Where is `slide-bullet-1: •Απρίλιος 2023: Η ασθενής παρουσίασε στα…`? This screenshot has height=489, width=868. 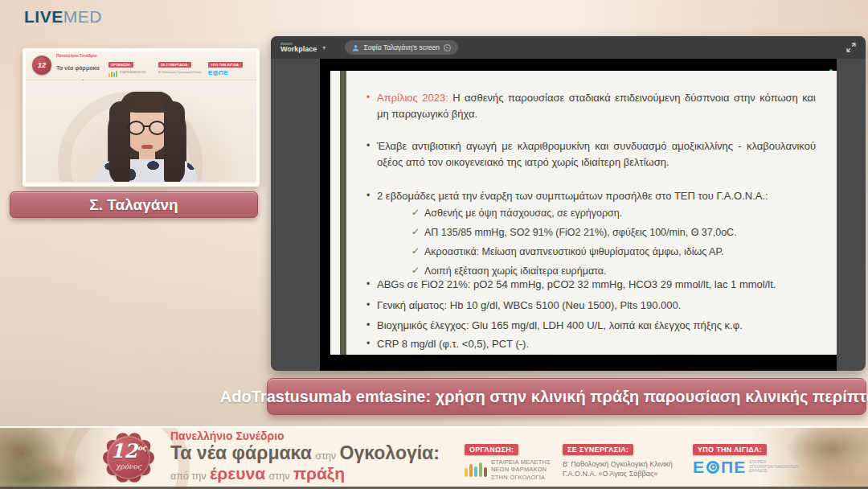 slide-bullet-1: •Απρίλιος 2023: Η ασθενής παρουσίασε στα… is located at coordinates (596, 106).